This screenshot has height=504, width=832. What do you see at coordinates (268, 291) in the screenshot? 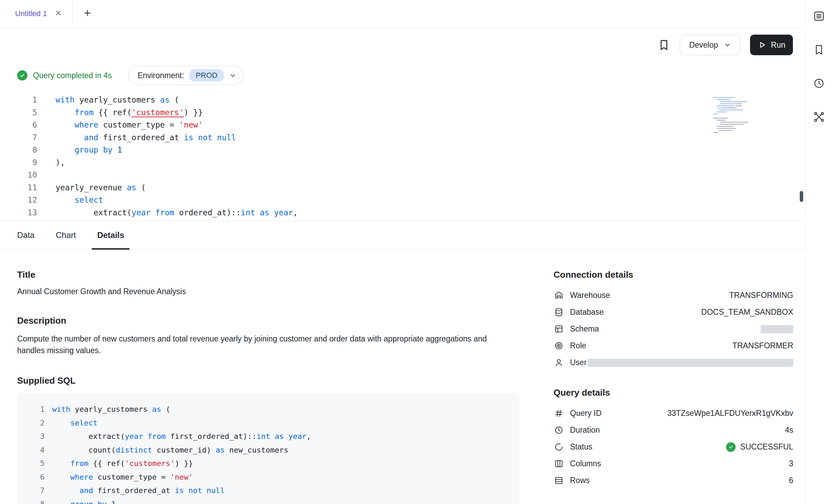
I see `title-value: Annual Customer Growth and Revenue Analy…` at bounding box center [268, 291].